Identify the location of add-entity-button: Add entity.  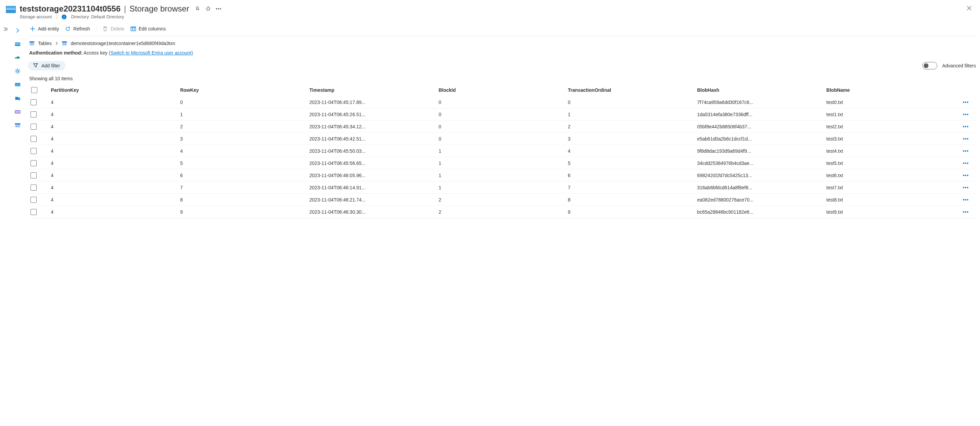
(44, 29).